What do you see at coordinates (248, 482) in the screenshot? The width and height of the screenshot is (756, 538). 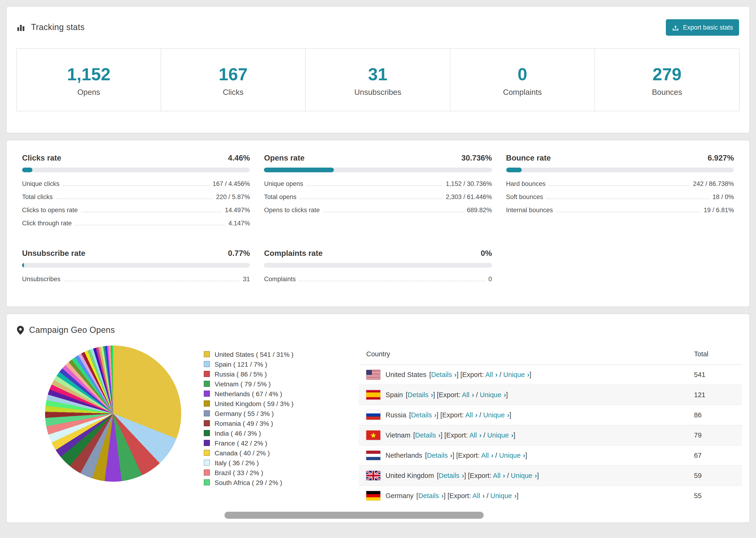 I see `legend-label: South Africa ( 29 / 2% )` at bounding box center [248, 482].